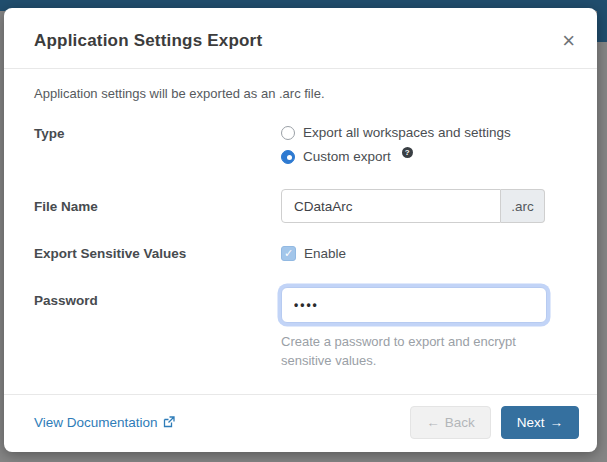 The width and height of the screenshot is (607, 462). What do you see at coordinates (407, 352) in the screenshot?
I see `password-helper-text: Create a password to export and encrypt …` at bounding box center [407, 352].